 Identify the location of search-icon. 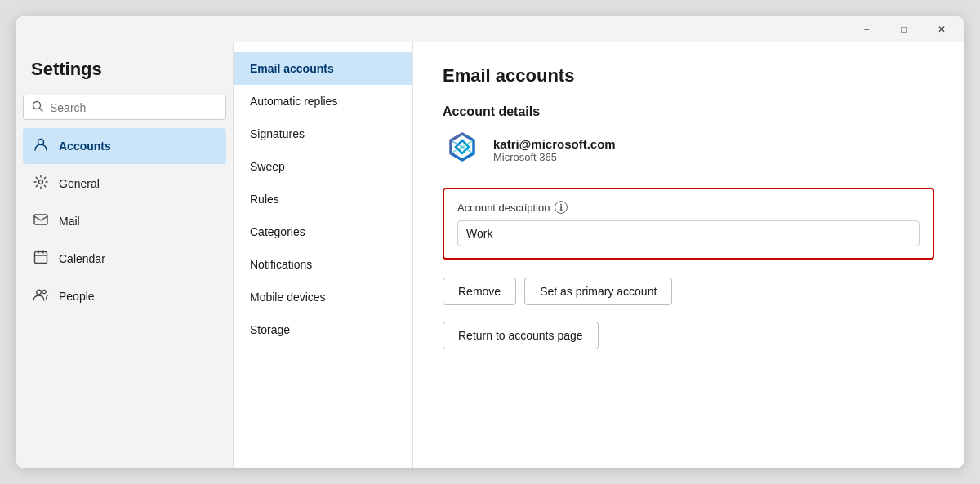
(38, 108).